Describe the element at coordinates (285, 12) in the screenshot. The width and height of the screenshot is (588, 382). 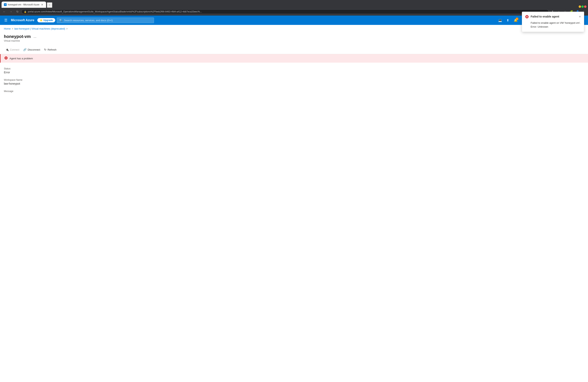
I see `address-bar: 🔒 portal.azure.com/#view/Microsoft_Opera…` at that location.